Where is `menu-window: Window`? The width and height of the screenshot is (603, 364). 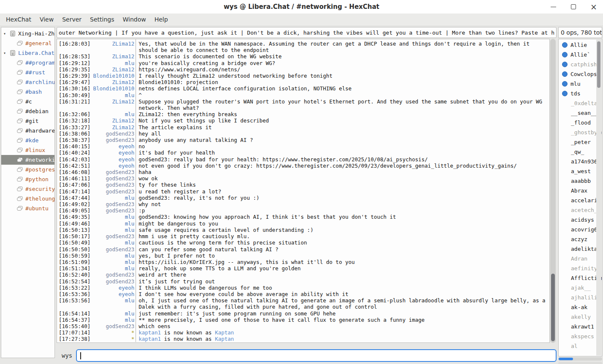
menu-window: Window is located at coordinates (134, 19).